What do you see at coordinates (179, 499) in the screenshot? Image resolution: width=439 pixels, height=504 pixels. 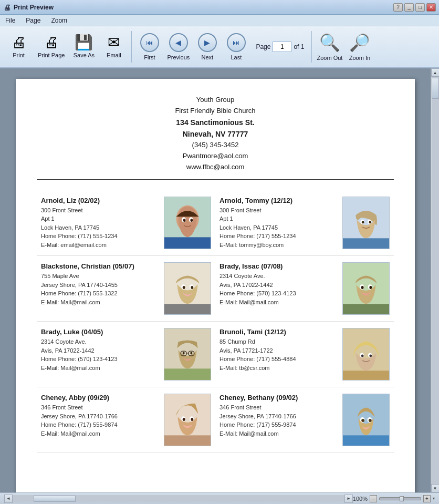 I see `horizontal-scrollbar: ◄ ►` at bounding box center [179, 499].